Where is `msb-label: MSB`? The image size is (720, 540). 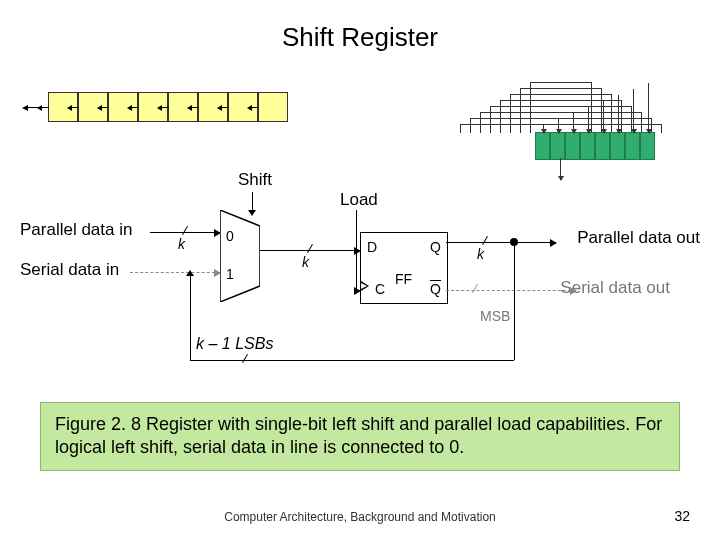
msb-label: MSB is located at coordinates (495, 316).